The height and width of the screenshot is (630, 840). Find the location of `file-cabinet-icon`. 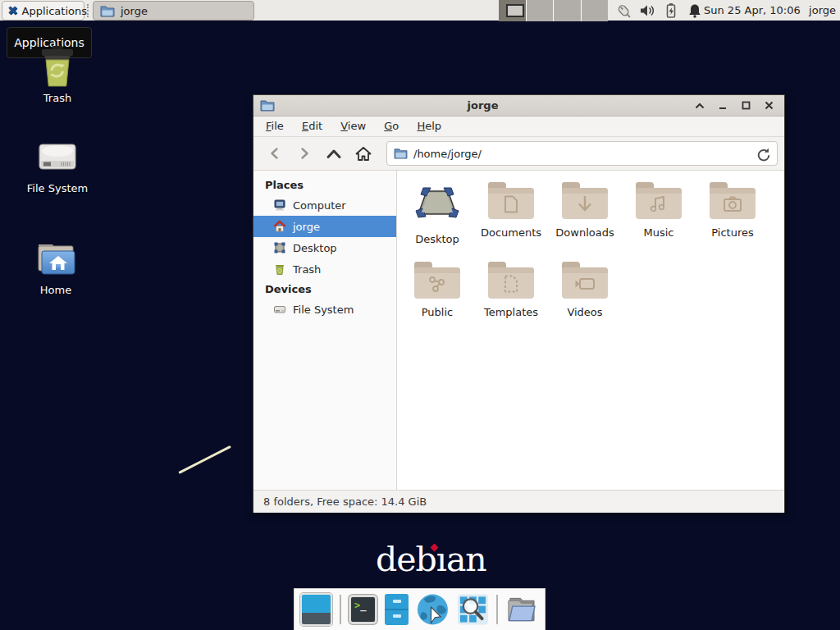

file-cabinet-icon is located at coordinates (397, 609).